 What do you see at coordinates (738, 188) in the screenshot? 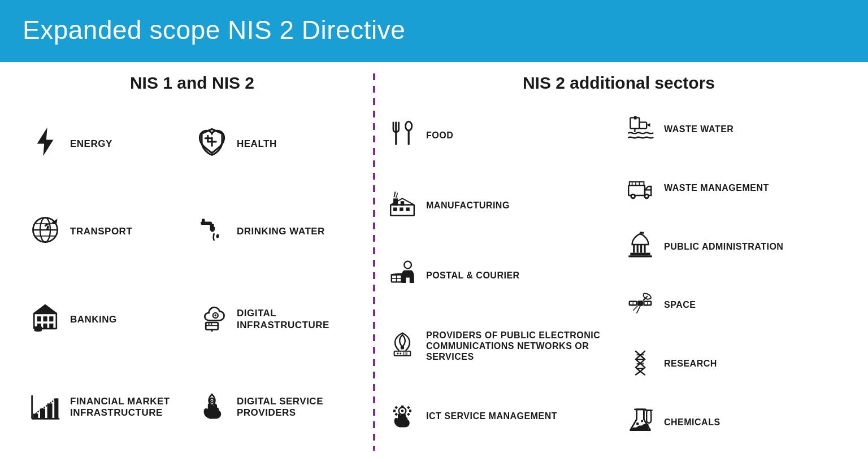
I see `sector-waste-management: WASTE MANAGEMENT` at bounding box center [738, 188].